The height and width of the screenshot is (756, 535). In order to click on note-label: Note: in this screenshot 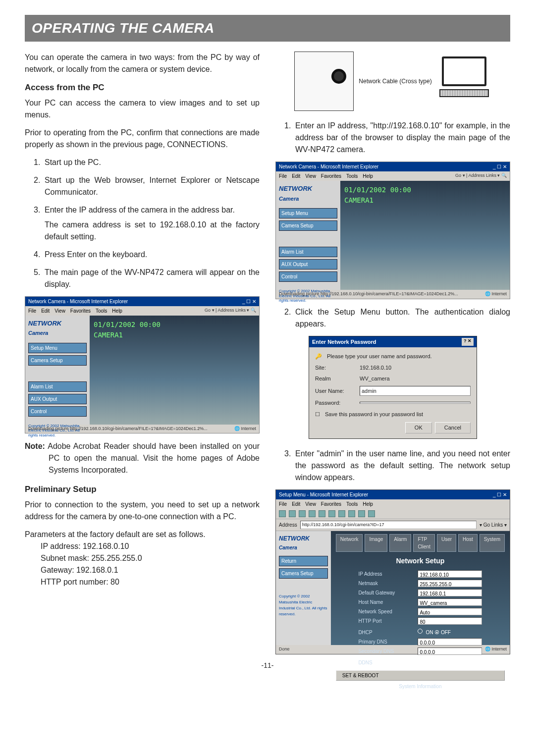, I will do `click(35, 446)`.